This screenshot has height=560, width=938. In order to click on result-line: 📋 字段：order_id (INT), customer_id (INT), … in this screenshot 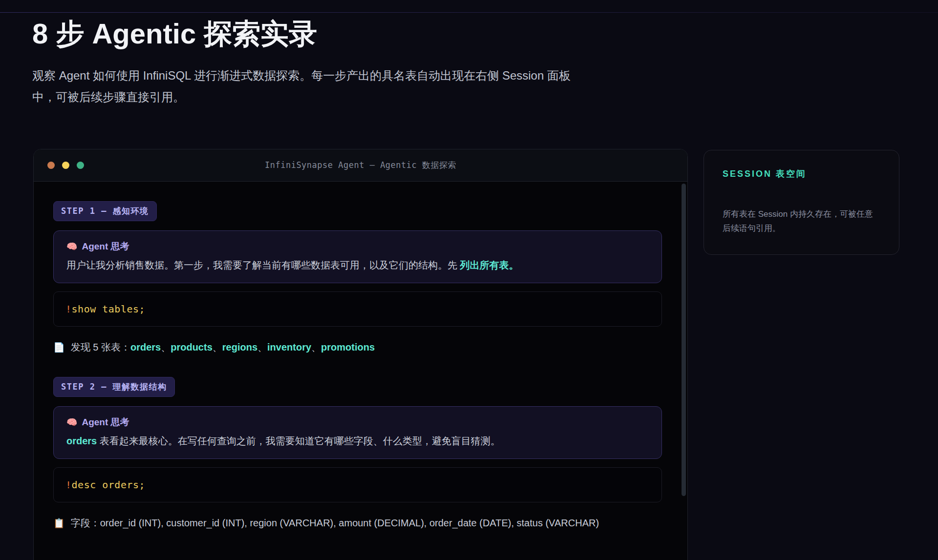, I will do `click(358, 523)`.